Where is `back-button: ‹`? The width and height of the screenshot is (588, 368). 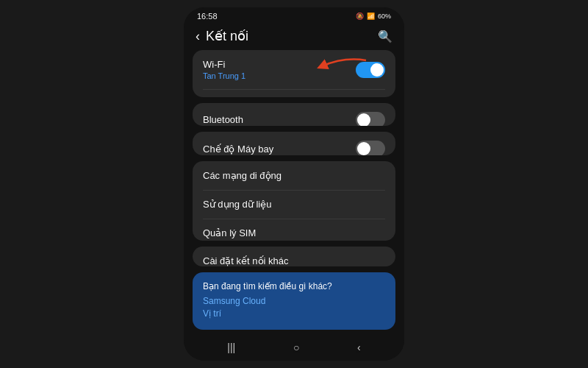
back-button: ‹ is located at coordinates (198, 37).